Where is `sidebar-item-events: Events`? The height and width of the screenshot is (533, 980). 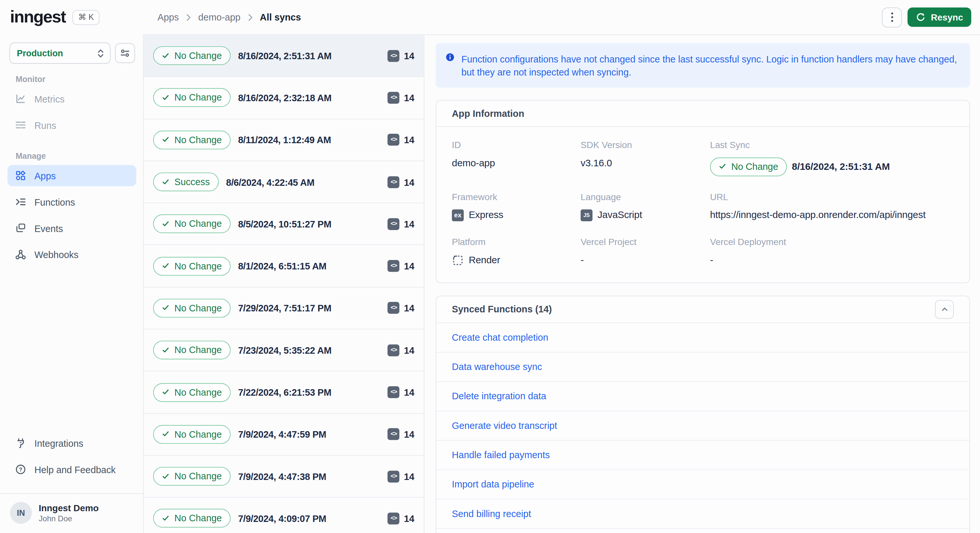 sidebar-item-events: Events is located at coordinates (72, 228).